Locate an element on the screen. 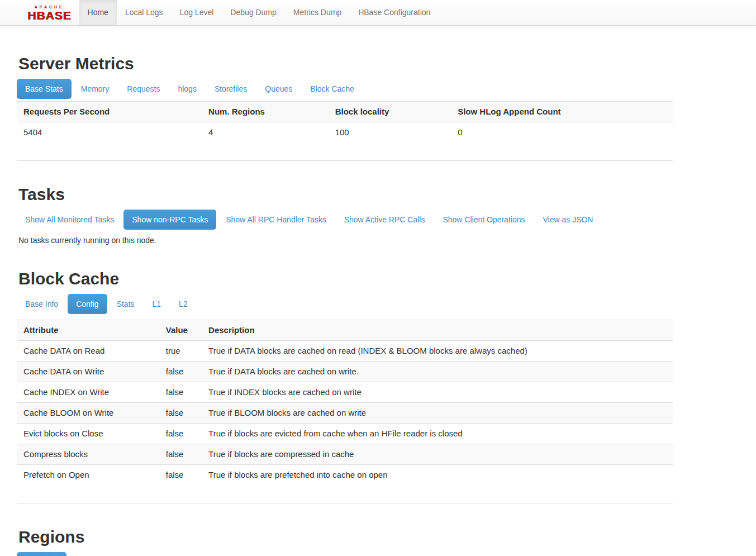  tab-queues: Queues is located at coordinates (278, 89).